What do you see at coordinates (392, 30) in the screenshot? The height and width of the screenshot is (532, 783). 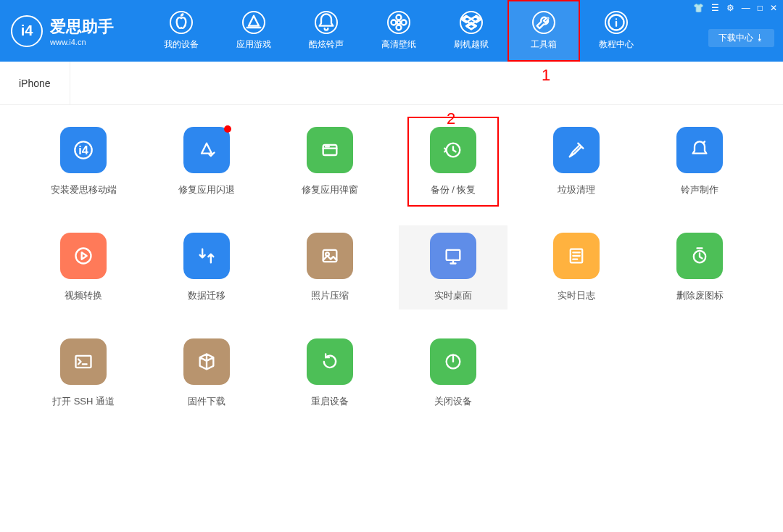 I see `app-header: i4 爱思助手 www.i4.cn 我的设备应用游戏酷炫铃声高清壁纸刷机越狱工具…` at bounding box center [392, 30].